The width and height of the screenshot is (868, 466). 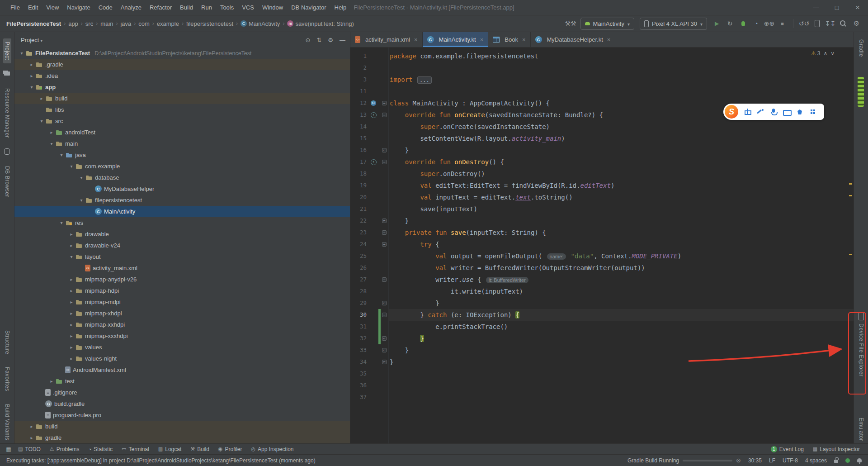 I want to click on line-number: 27, so click(x=359, y=280).